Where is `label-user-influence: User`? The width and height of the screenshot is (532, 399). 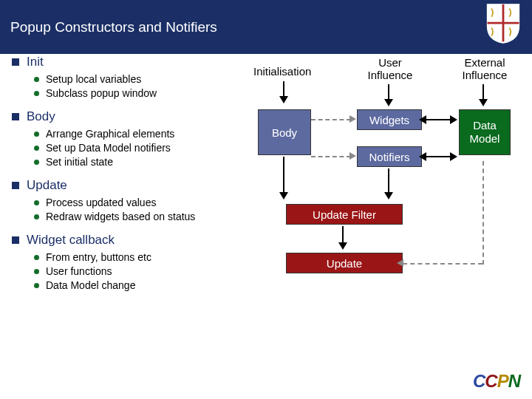
label-user-influence: User is located at coordinates (390, 62).